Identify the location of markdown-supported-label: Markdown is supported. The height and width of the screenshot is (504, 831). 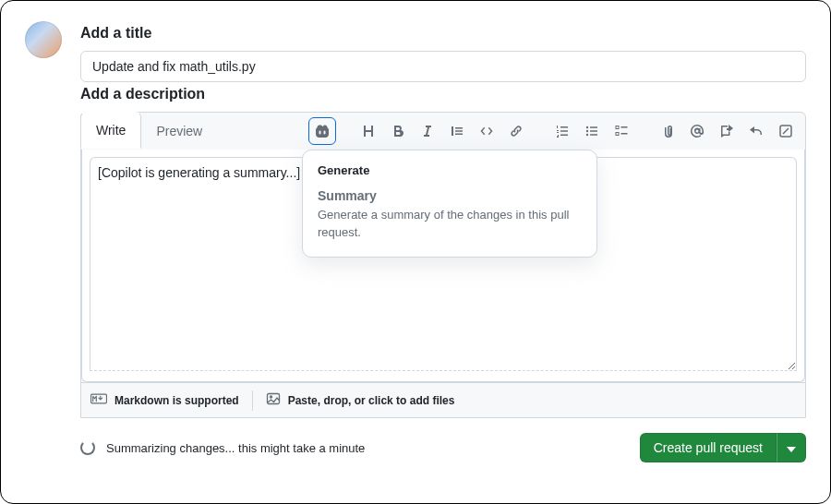
(177, 401).